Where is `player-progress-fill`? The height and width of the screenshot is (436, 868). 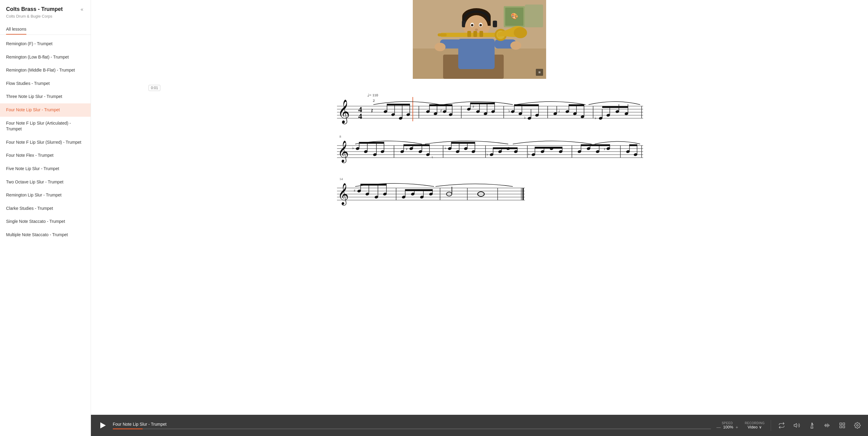
player-progress-fill is located at coordinates (128, 429).